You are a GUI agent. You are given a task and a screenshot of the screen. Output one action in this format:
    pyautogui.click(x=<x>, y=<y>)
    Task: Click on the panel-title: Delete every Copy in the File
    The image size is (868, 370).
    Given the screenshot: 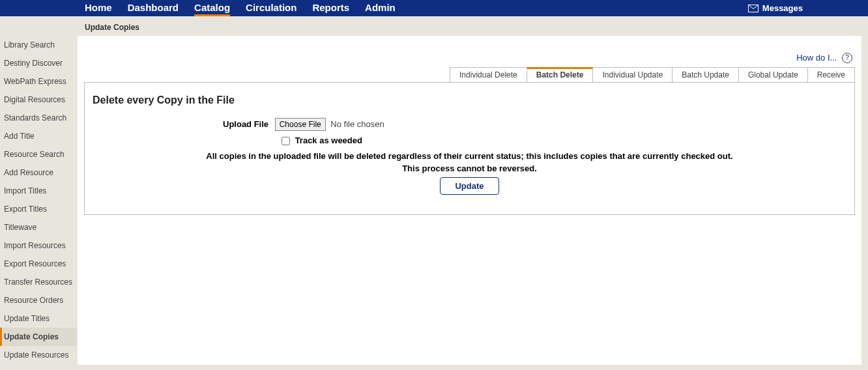 What is the action you would take?
    pyautogui.click(x=469, y=100)
    